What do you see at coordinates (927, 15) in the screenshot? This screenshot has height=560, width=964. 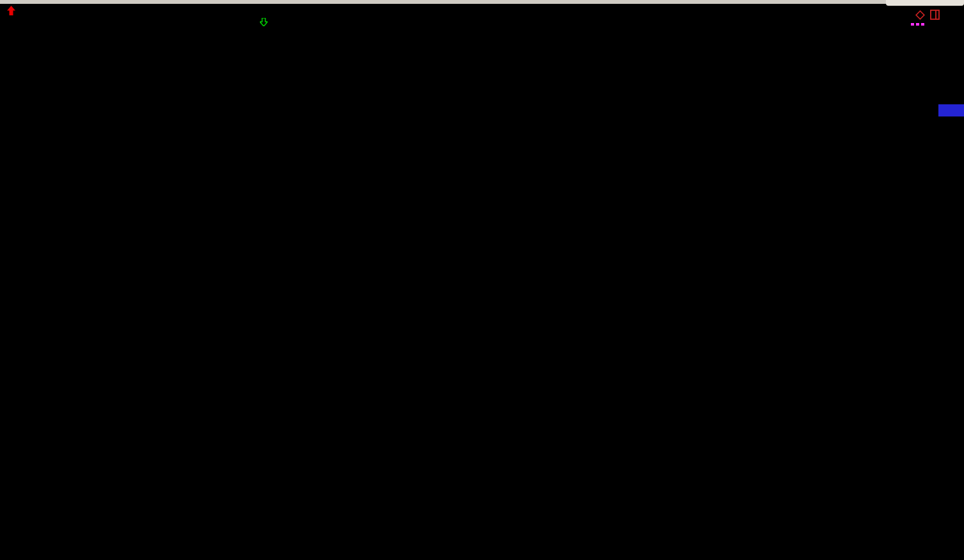 I see `toolbar-icons` at bounding box center [927, 15].